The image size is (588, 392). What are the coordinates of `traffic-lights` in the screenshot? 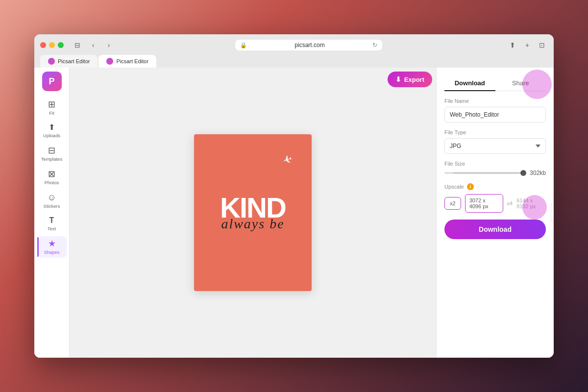 It's located at (52, 45).